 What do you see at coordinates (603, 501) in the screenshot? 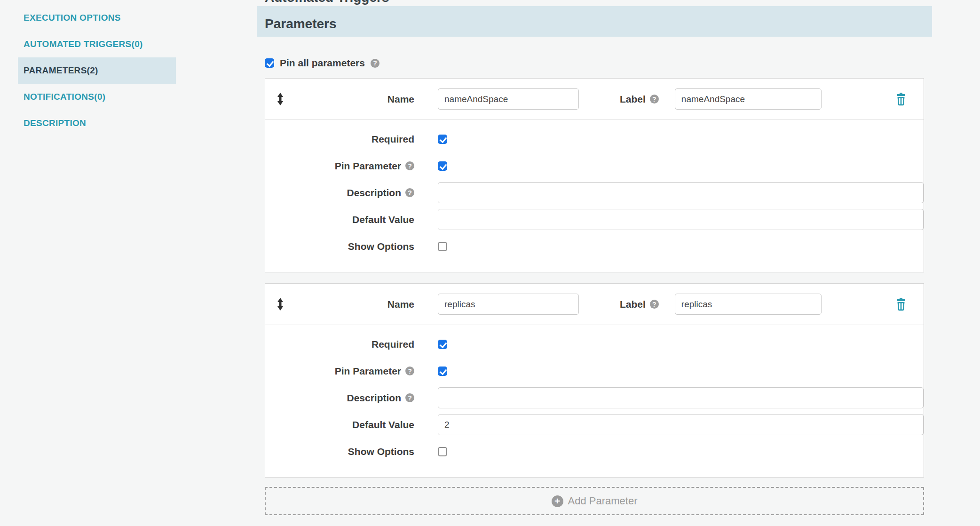
I see `add-parameter-label: Add Parameter` at bounding box center [603, 501].